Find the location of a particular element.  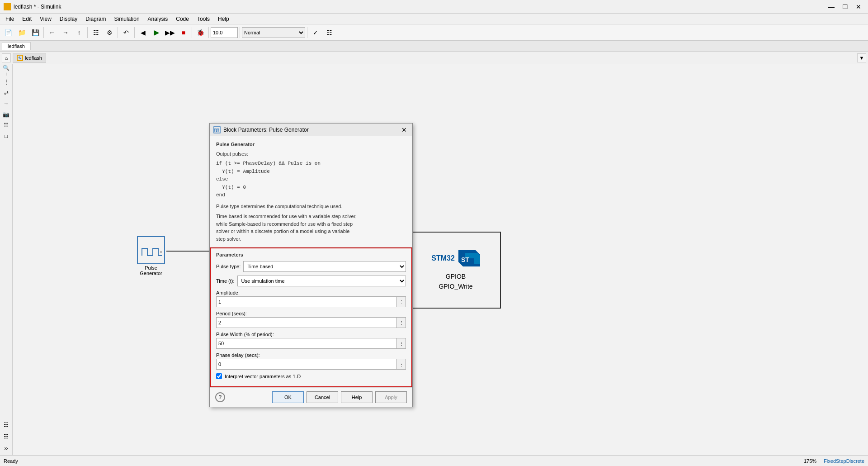

zoom-arrow-button: → is located at coordinates (6, 104).